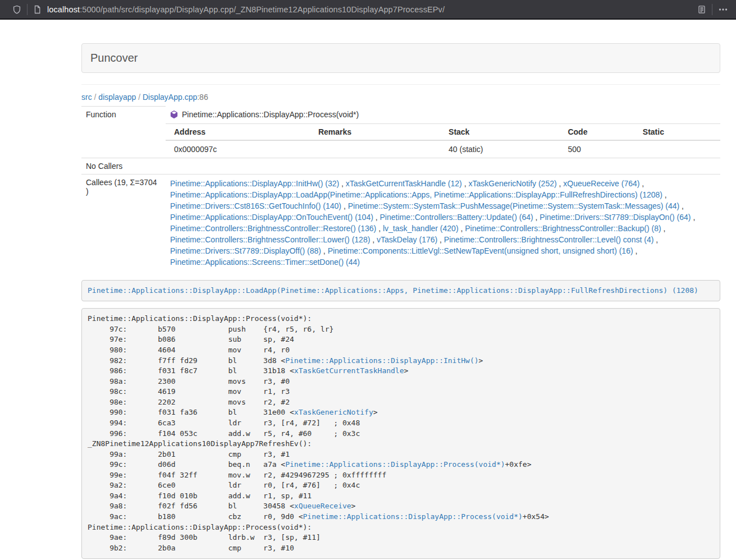 This screenshot has height=560, width=736. I want to click on breadcrumb-line-number: :86, so click(202, 97).